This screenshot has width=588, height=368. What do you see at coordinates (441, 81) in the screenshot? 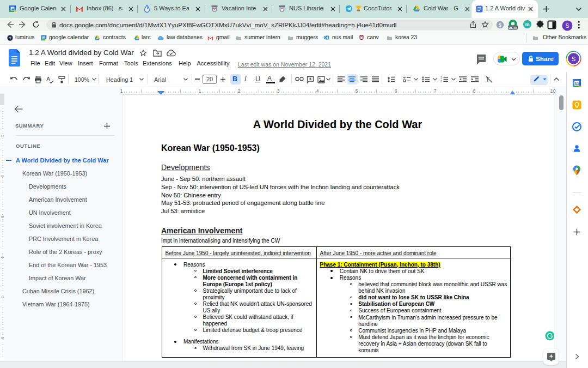
I see `svg-text: 2` at bounding box center [441, 81].